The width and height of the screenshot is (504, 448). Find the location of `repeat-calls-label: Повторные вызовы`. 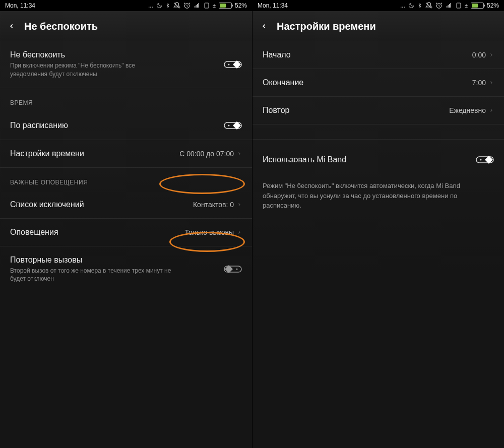

repeat-calls-label: Повторные вызовы is located at coordinates (91, 260).